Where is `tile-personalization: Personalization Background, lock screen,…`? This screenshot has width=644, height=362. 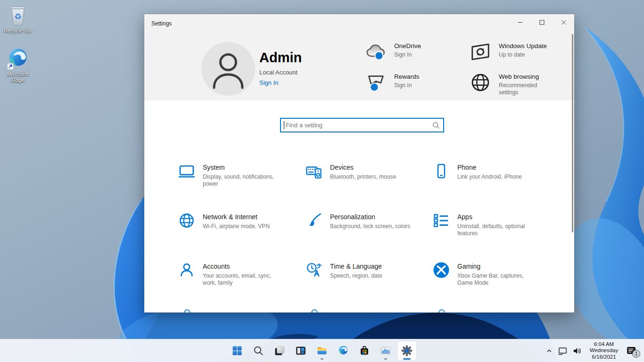 tile-personalization: Personalization Background, lock screen,… is located at coordinates (369, 236).